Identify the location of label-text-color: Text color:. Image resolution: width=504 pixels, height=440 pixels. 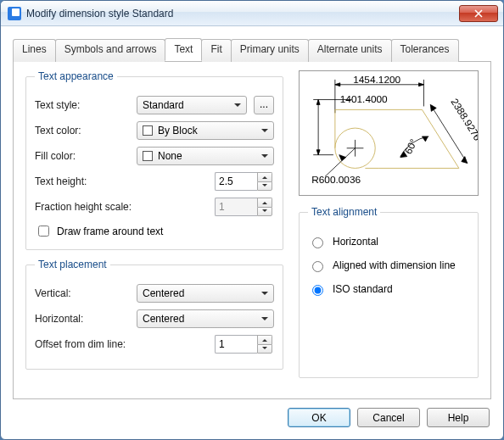
(82, 131).